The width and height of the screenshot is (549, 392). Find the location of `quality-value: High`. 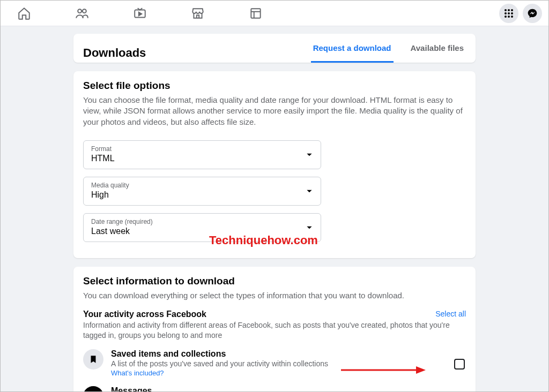

quality-value: High is located at coordinates (202, 195).